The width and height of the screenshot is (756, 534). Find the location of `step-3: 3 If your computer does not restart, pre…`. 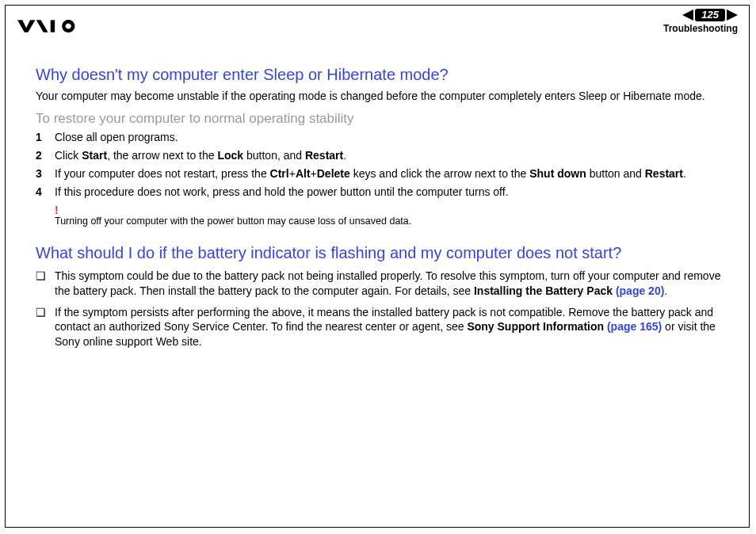

step-3: 3 If your computer does not restart, pre… is located at coordinates (381, 174).